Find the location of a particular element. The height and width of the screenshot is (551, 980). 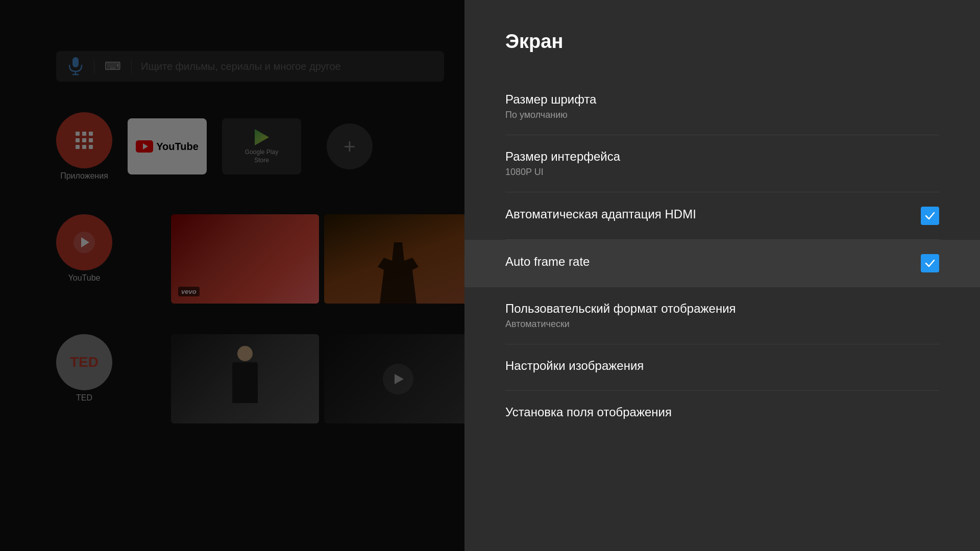

settings-item-display_margin: Установка поля отображения is located at coordinates (722, 414).